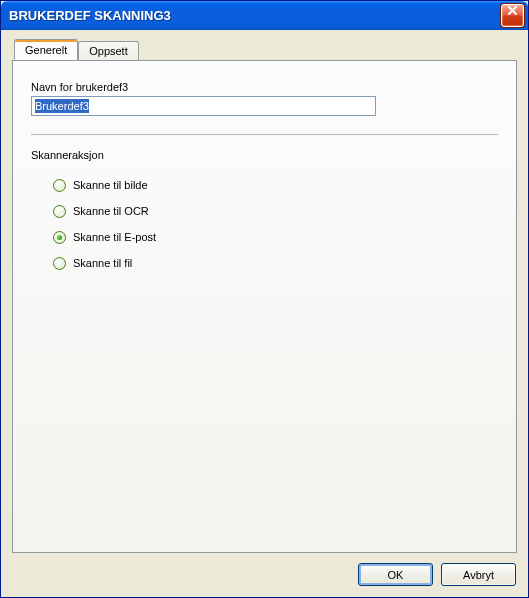  What do you see at coordinates (264, 155) in the screenshot?
I see `scanner-action-label: Skanneraksjon` at bounding box center [264, 155].